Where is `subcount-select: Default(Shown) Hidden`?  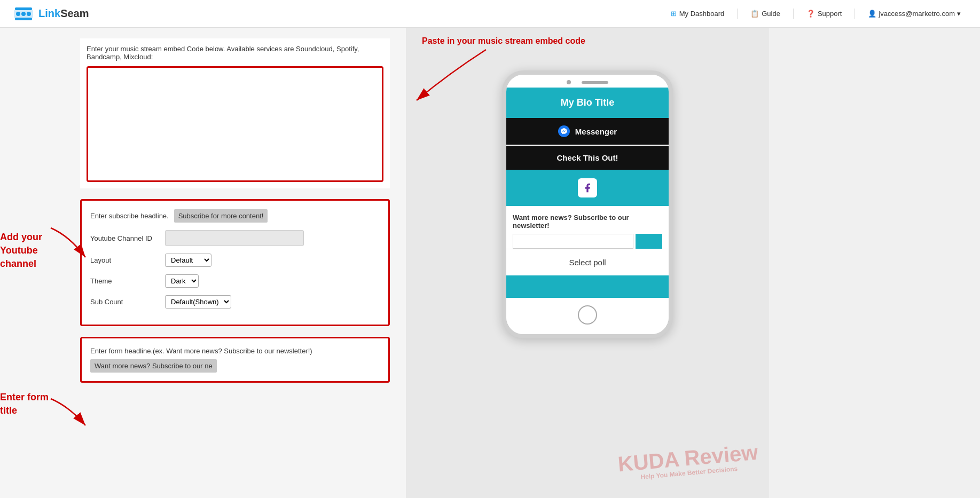 subcount-select: Default(Shown) Hidden is located at coordinates (198, 302).